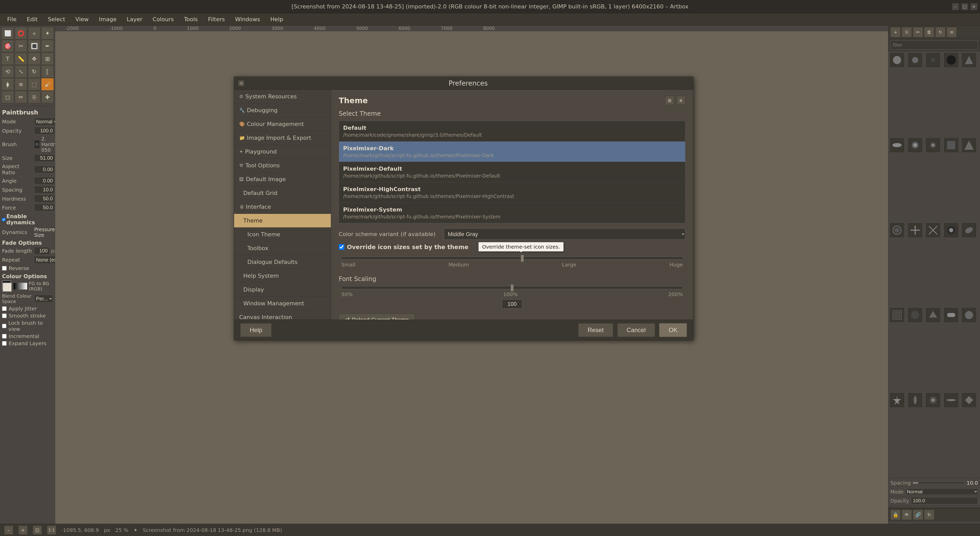 This screenshot has height=536, width=980. Describe the element at coordinates (918, 32) in the screenshot. I see `brushes-edit-btn: ✏` at that location.